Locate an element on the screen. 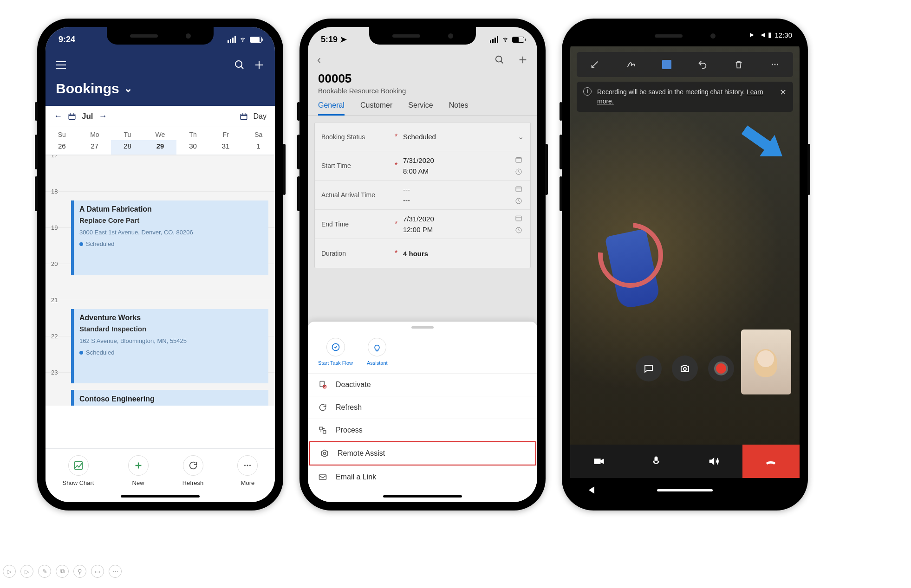 Image resolution: width=911 pixels, height=588 pixels. menu-process: Process is located at coordinates (423, 430).